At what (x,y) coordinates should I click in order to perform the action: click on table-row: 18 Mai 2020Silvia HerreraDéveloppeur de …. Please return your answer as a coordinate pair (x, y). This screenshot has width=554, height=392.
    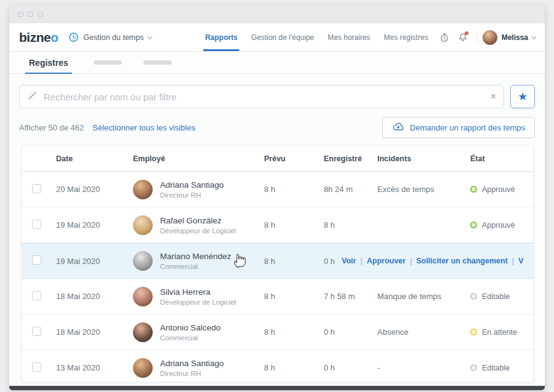
    Looking at the image, I should click on (278, 297).